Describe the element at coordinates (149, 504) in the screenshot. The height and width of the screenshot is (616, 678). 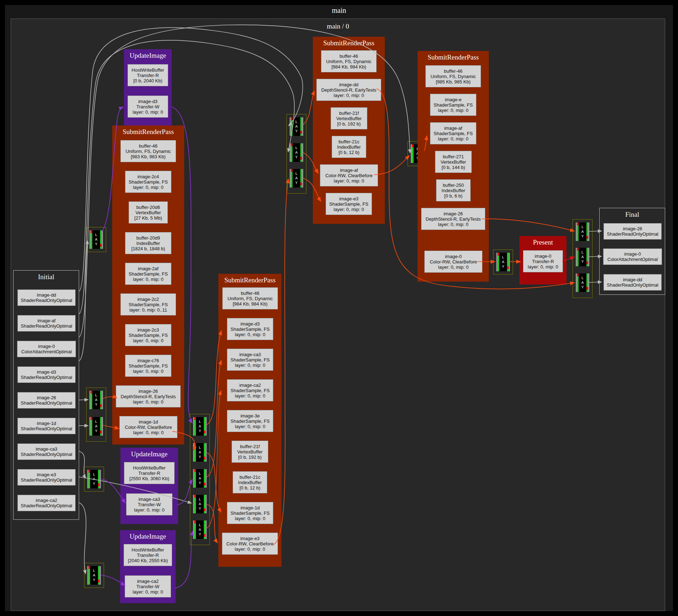
I see `update2-item-image-ca3: image-ca3Transfer-Wlayer: 0, mip: 0` at that location.